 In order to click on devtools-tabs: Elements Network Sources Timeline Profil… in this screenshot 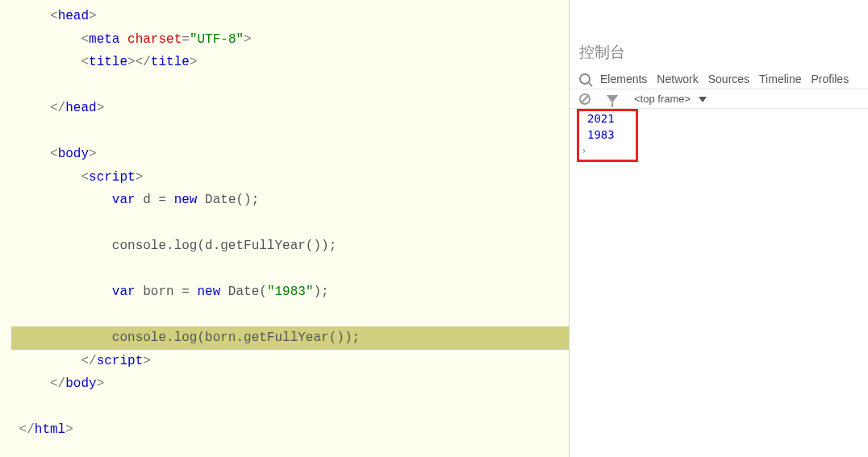, I will do `click(719, 79)`.